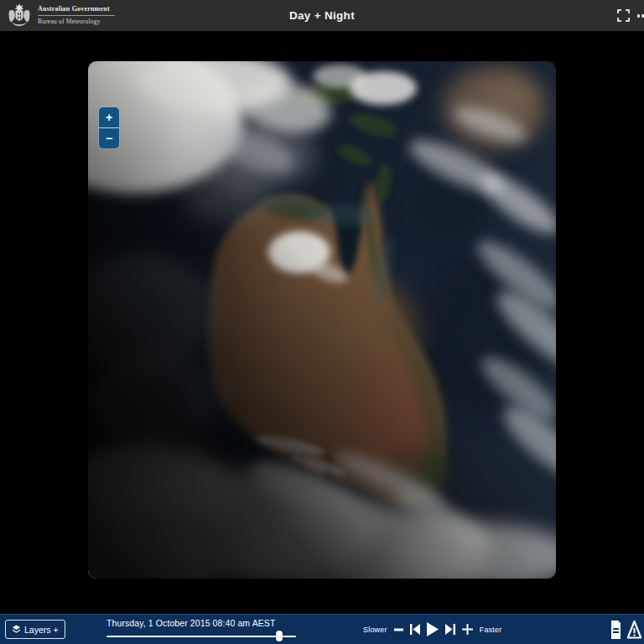  What do you see at coordinates (191, 623) in the screenshot?
I see `frame-timestamp: Thursday, 1 October 2015 08:40 am AEST` at bounding box center [191, 623].